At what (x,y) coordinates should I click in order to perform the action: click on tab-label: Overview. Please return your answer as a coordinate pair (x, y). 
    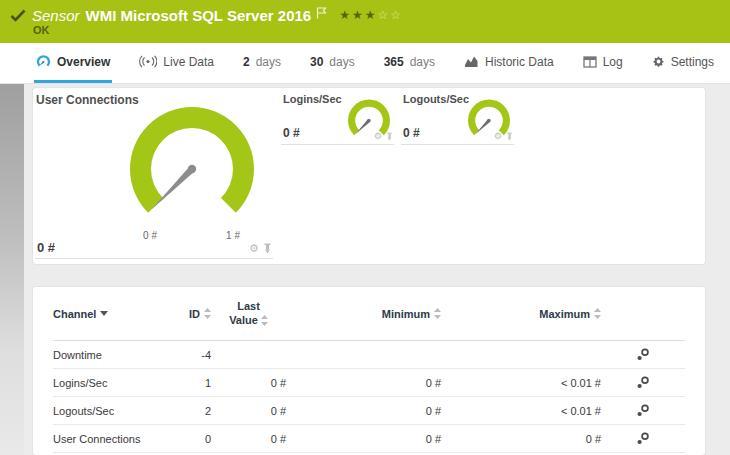
    Looking at the image, I should click on (84, 62).